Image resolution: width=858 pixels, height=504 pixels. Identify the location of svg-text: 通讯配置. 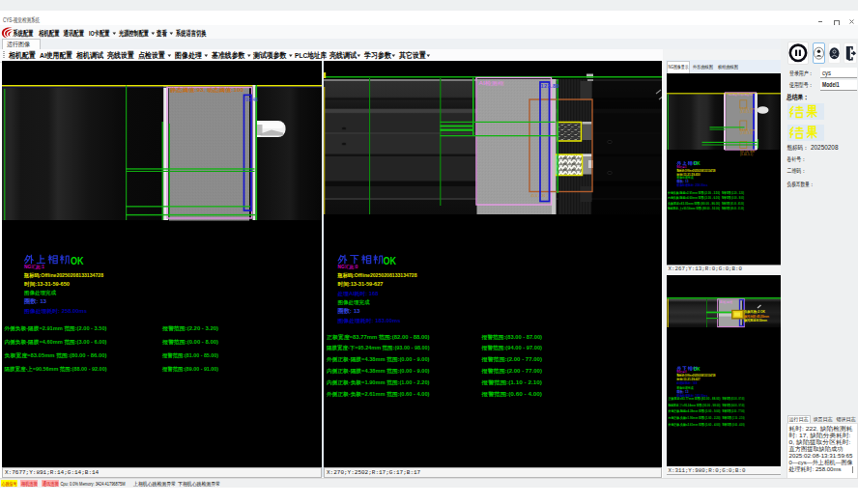
(73, 33).